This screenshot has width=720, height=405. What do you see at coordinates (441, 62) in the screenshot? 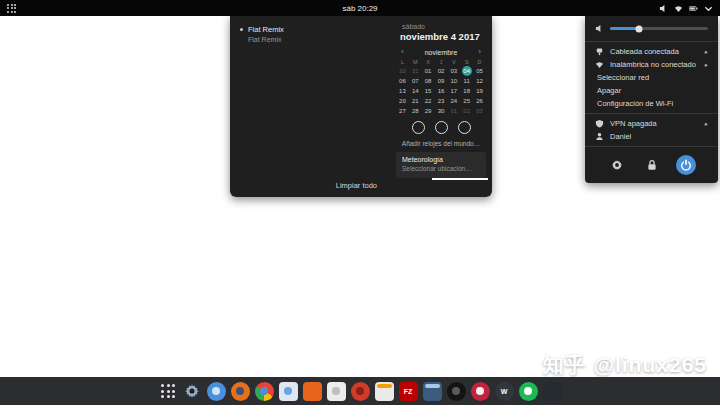
I see `weekday-header-row: LMXJVSD` at bounding box center [441, 62].